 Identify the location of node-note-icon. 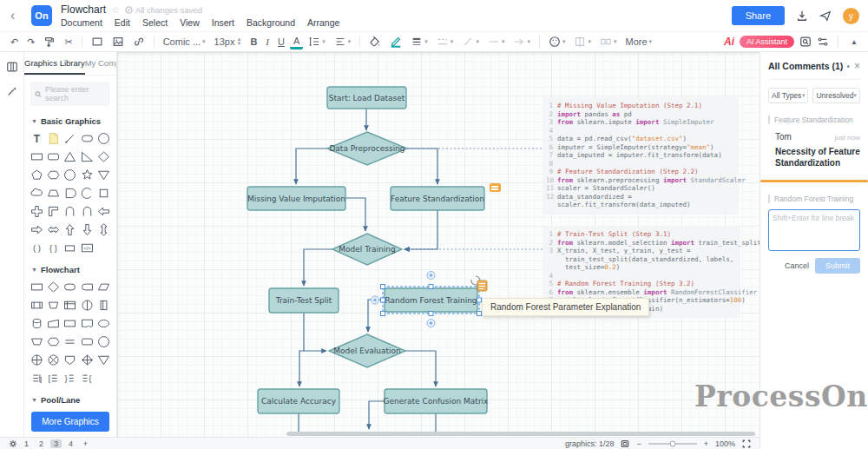
(483, 286).